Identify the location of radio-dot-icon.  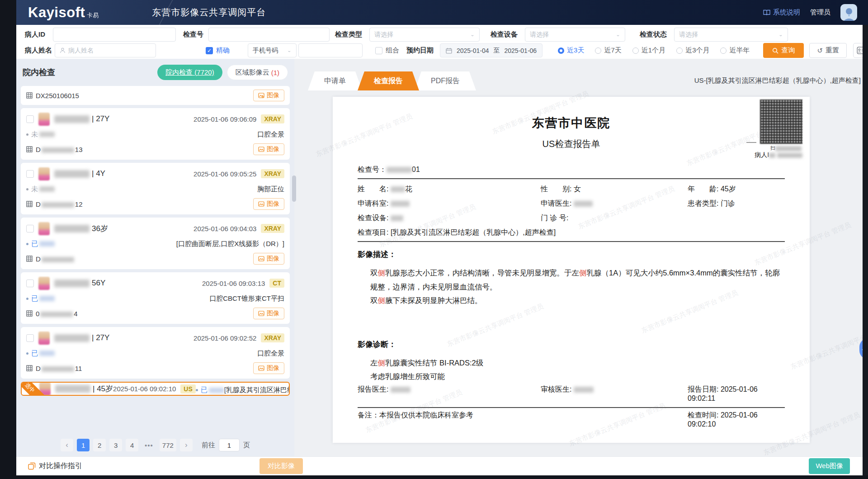
(723, 51).